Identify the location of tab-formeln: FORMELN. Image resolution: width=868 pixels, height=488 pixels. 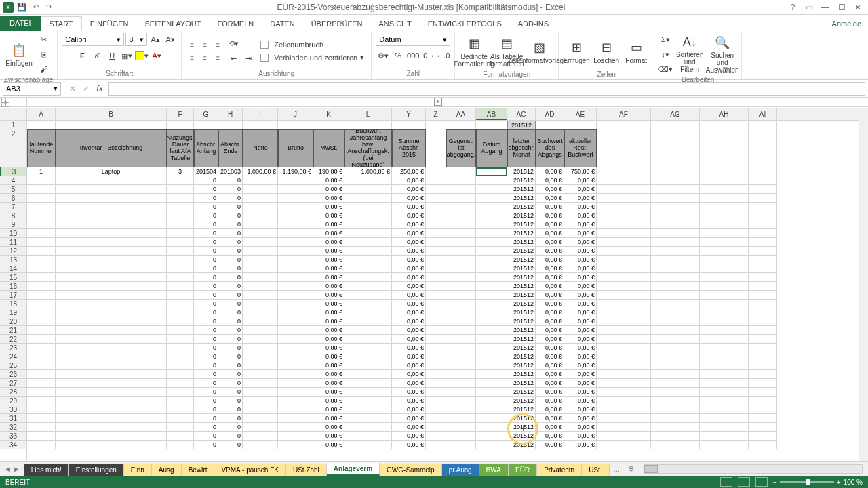
(235, 24).